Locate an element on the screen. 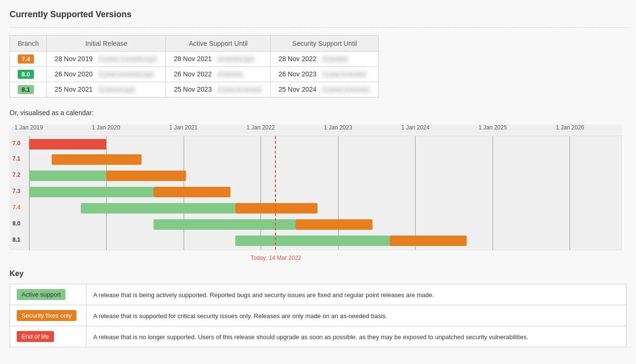  year-label-2025: 1 Jan 2025 is located at coordinates (493, 128).